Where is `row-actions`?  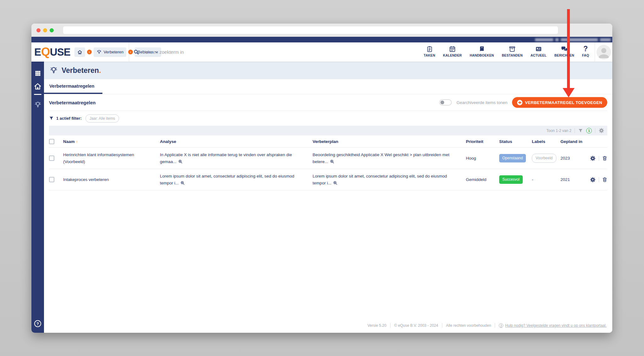 row-actions is located at coordinates (599, 180).